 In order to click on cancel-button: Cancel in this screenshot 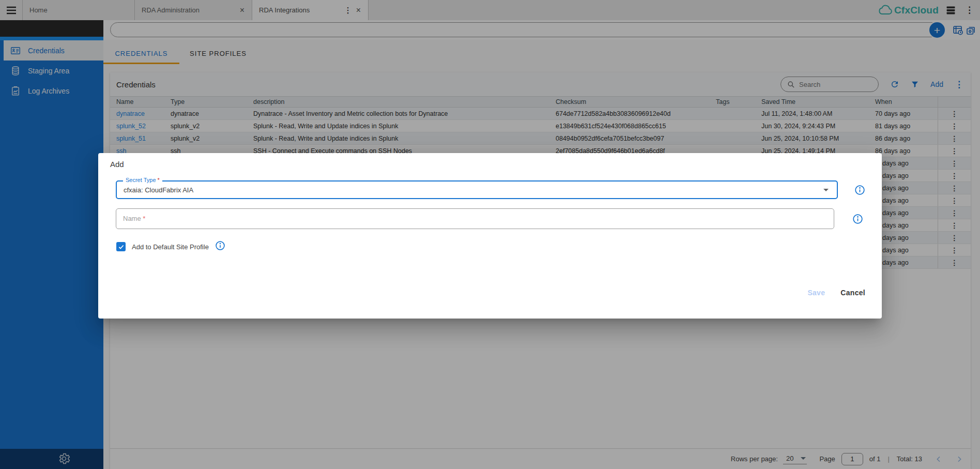, I will do `click(853, 293)`.